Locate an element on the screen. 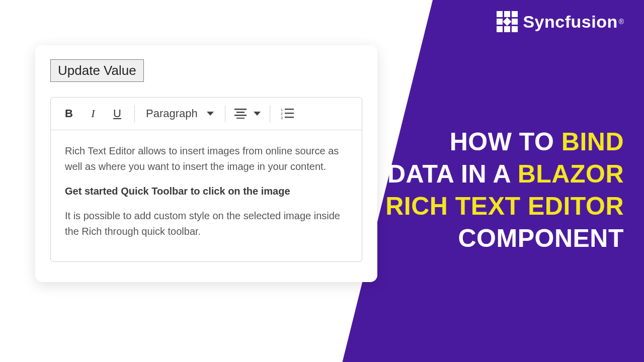 This screenshot has width=644, height=362. headline-part: BLAZOR is located at coordinates (571, 174).